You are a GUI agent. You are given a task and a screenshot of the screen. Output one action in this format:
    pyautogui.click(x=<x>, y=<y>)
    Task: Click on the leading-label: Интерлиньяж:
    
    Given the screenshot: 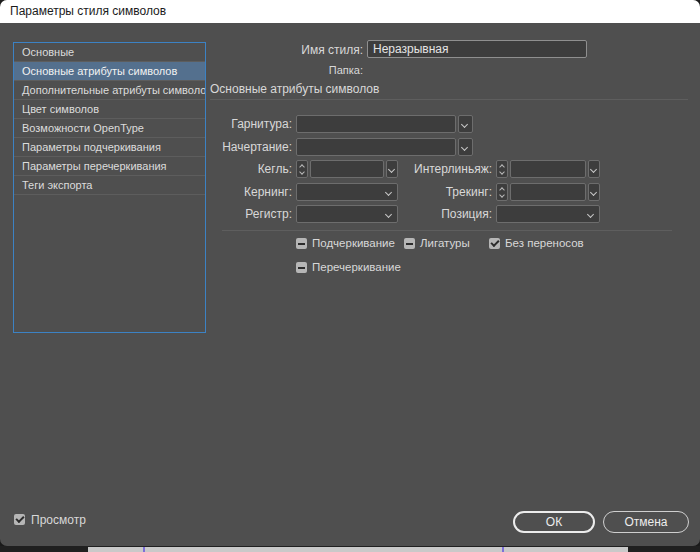 What is the action you would take?
    pyautogui.click(x=426, y=169)
    